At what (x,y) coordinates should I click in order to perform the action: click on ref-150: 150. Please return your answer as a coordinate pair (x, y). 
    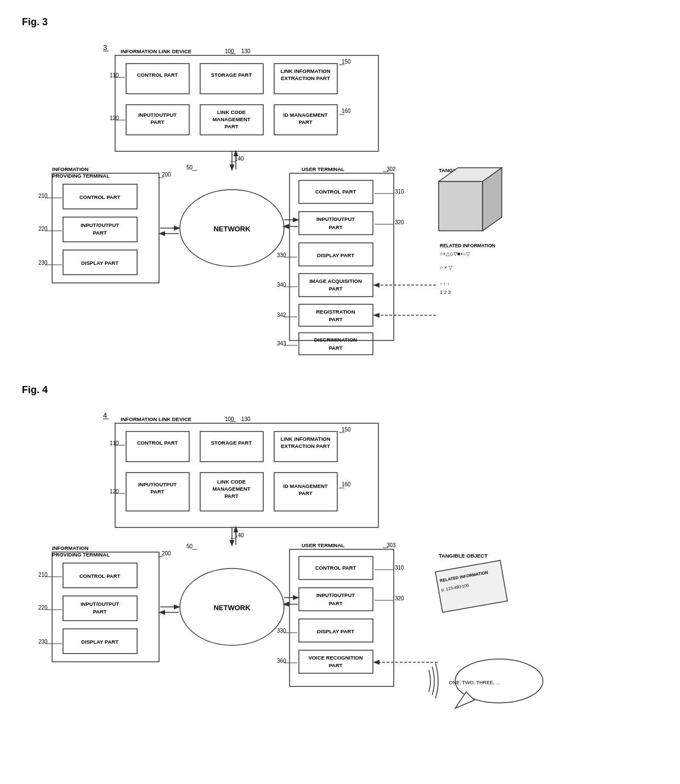
    Looking at the image, I should click on (347, 61).